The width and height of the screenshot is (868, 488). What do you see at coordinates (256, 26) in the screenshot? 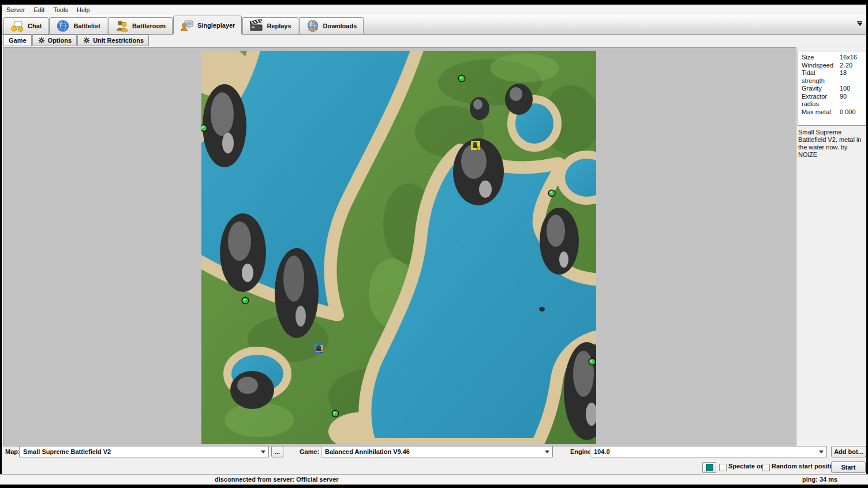
I see `clapperboard-icon` at bounding box center [256, 26].